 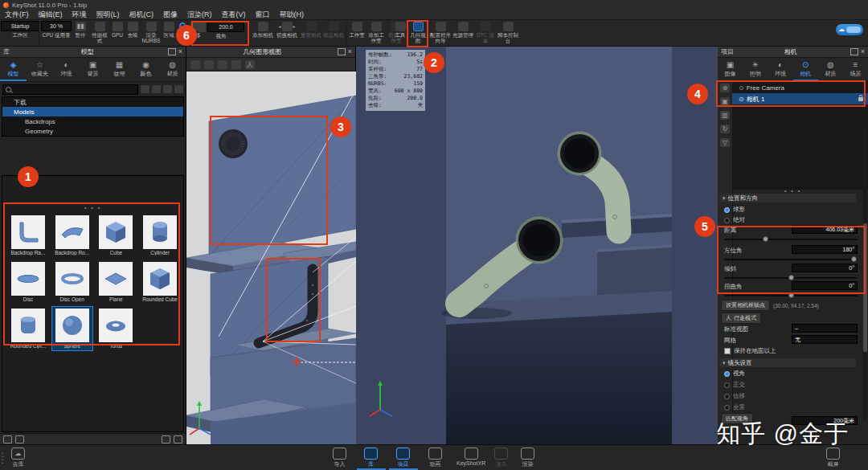 I want to click on menu-edit: 编辑(E), so click(x=51, y=14).